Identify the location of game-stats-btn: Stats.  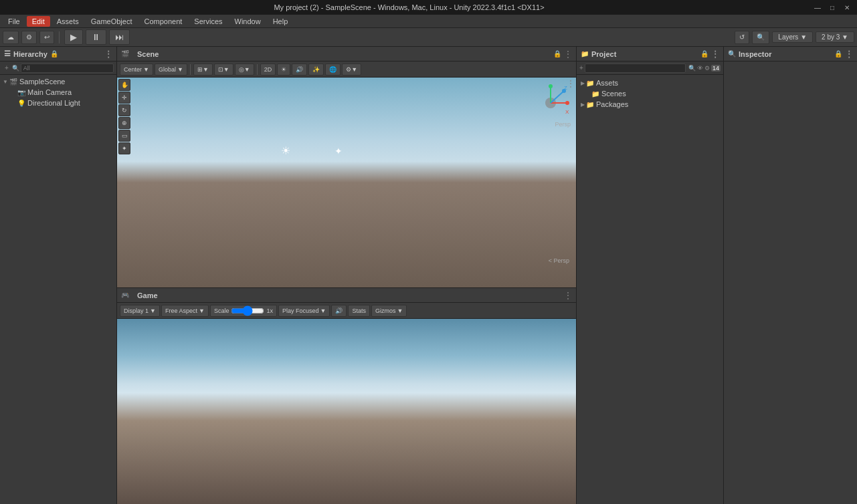
(359, 311).